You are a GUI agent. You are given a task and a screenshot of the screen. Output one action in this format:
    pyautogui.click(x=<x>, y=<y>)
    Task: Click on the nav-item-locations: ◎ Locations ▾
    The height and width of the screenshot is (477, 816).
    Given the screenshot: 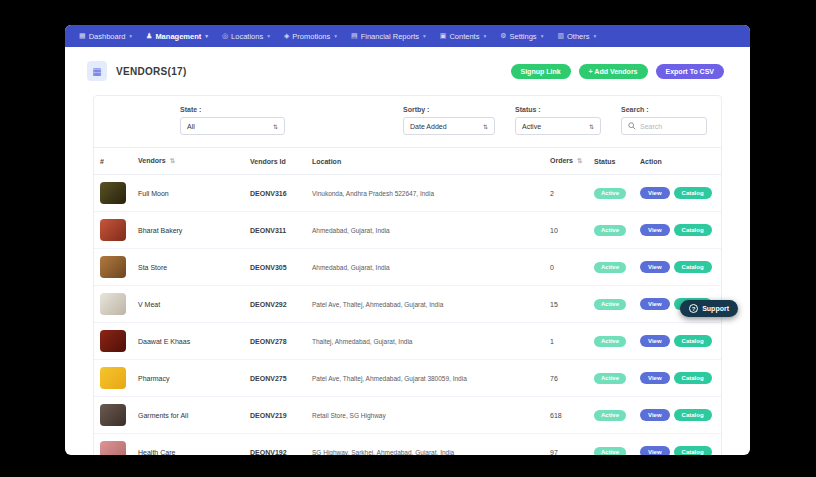 What is the action you would take?
    pyautogui.click(x=246, y=36)
    